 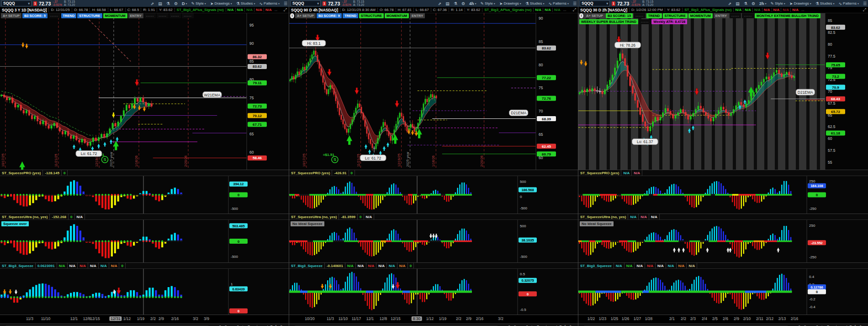 What do you see at coordinates (434, 195) in the screenshot?
I see `indicator-pane-1: 500186.5680-500` at bounding box center [434, 195].